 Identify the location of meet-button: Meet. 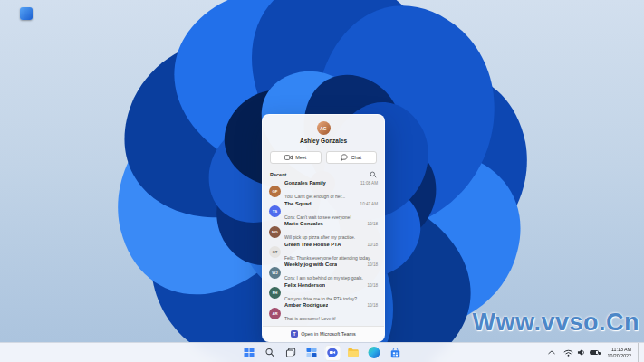
(295, 157).